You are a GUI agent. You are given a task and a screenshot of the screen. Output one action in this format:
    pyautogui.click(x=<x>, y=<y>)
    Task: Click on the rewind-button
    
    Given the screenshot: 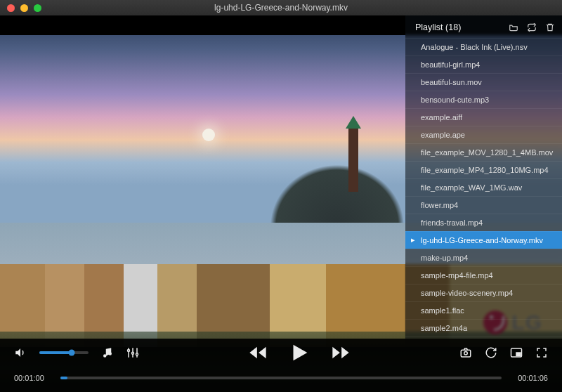 What is the action you would take?
    pyautogui.click(x=258, y=353)
    